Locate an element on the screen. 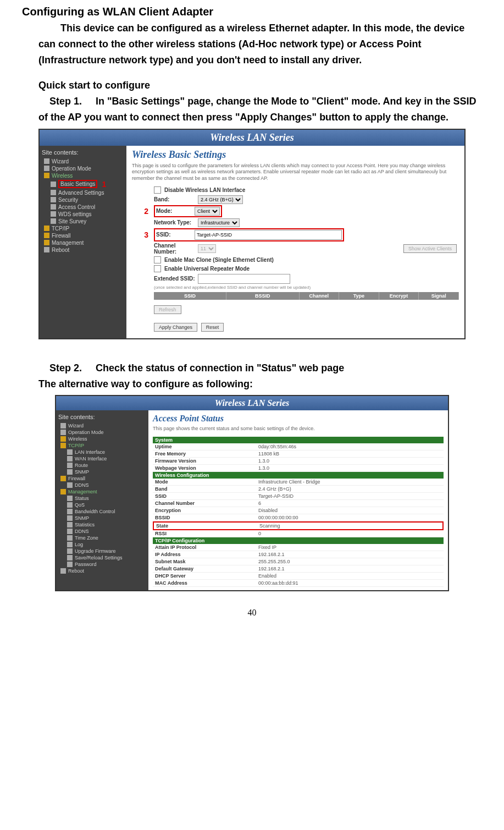  universal-repeater-checkbox is located at coordinates (157, 268).